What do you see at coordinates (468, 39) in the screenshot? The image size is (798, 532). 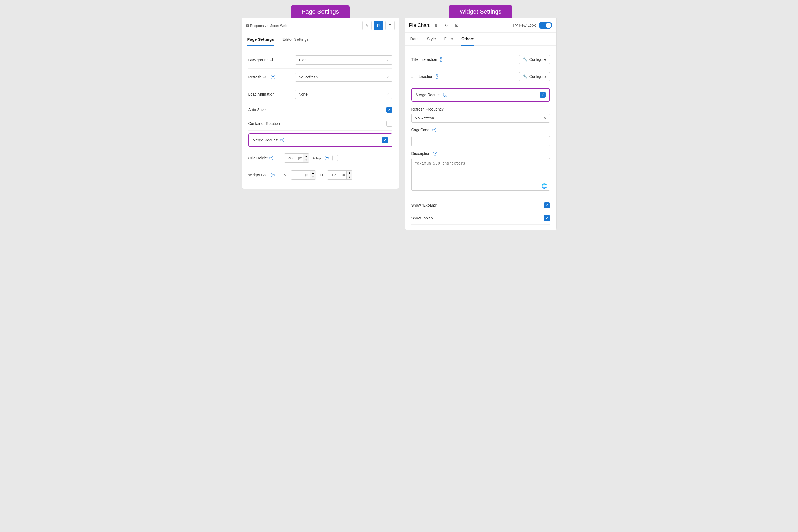 I see `tab-others: Others` at bounding box center [468, 39].